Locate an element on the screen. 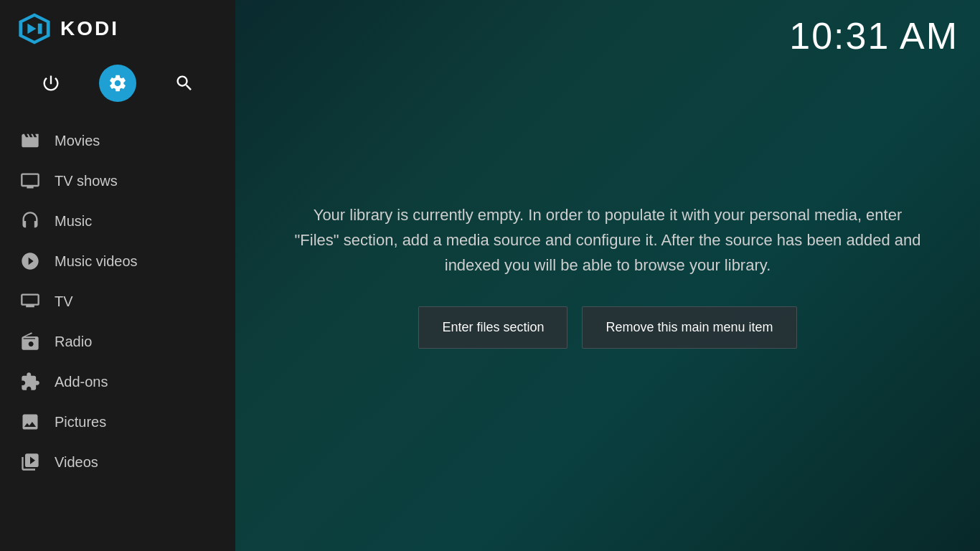 This screenshot has height=551, width=980. movies-icon is located at coordinates (30, 141).